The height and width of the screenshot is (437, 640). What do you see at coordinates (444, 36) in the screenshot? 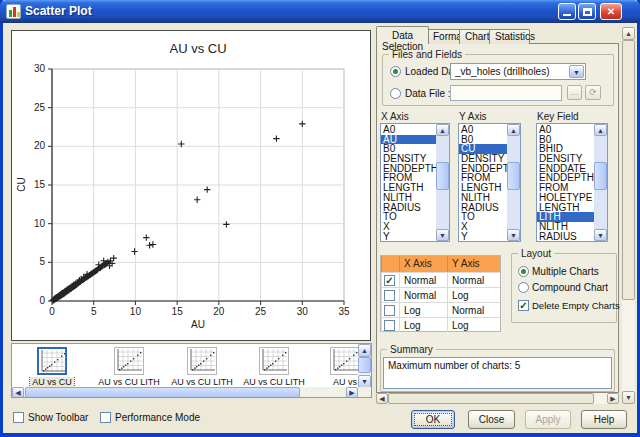
I see `tab-format: Format` at bounding box center [444, 36].